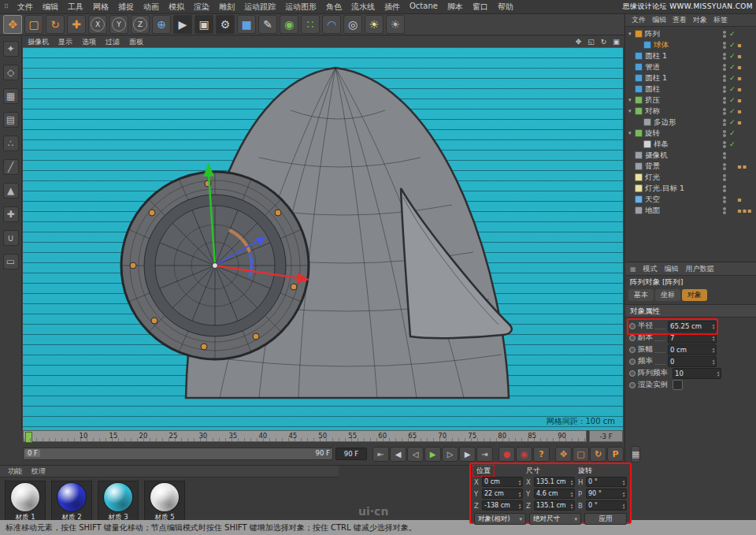 The image size is (756, 535). Describe the element at coordinates (136, 43) in the screenshot. I see `viewport-menu-item: 面板` at that location.